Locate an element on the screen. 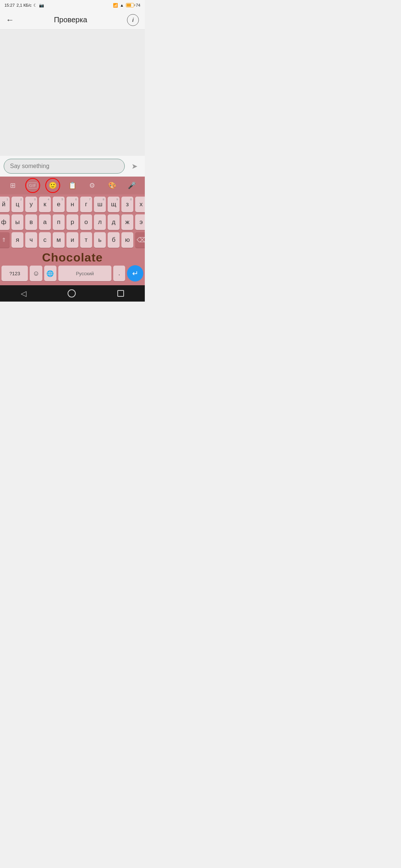 The width and height of the screenshot is (401, 868). sticker-button: 🙂 is located at coordinates (53, 185).